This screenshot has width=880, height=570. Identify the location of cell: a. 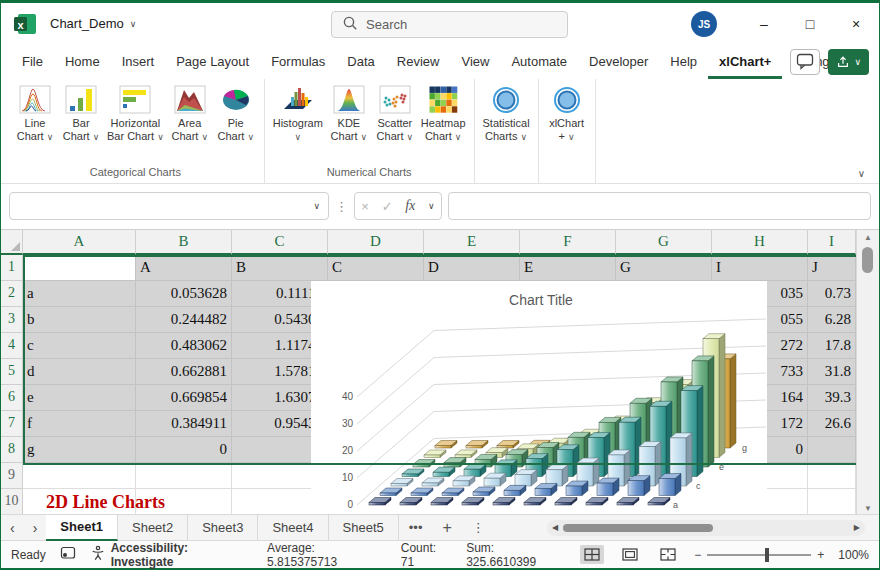
(80, 294).